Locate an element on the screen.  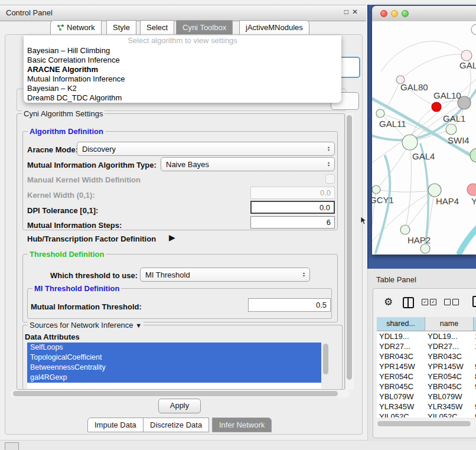
mi-algorithm-type-label: Mutual Information Algorithm Type: is located at coordinates (92, 165).